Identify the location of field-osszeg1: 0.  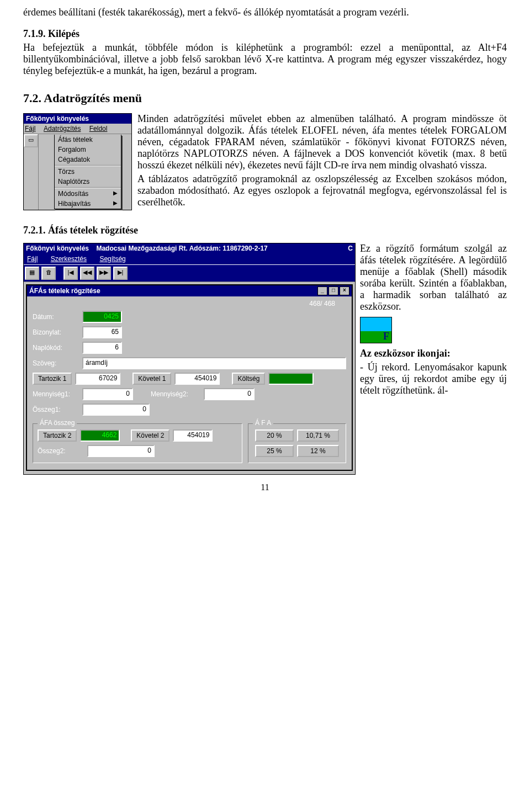
(116, 410).